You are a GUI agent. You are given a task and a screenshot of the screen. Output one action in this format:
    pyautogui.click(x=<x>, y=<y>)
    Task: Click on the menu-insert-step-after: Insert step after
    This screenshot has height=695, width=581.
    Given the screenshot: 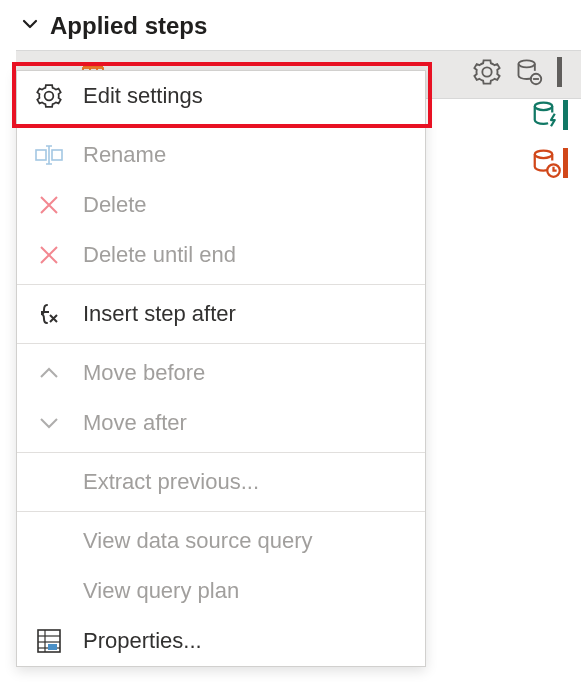 What is the action you would take?
    pyautogui.click(x=221, y=314)
    